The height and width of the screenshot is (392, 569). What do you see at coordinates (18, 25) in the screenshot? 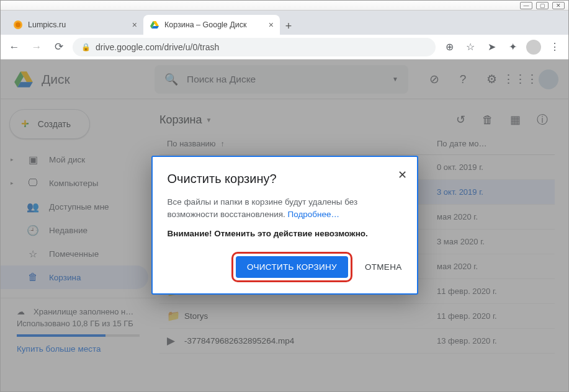
I see `favicon-lumpics-icon` at bounding box center [18, 25].